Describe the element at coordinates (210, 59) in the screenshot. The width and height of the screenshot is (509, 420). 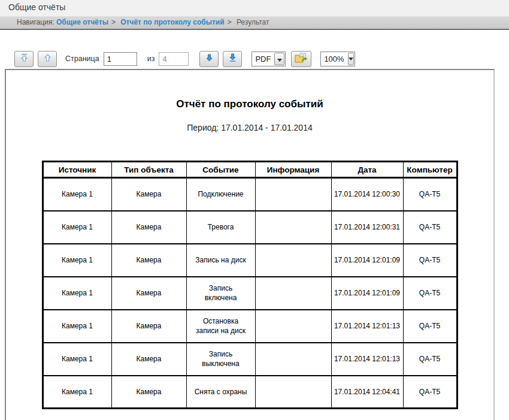
I see `next-page-icon` at that location.